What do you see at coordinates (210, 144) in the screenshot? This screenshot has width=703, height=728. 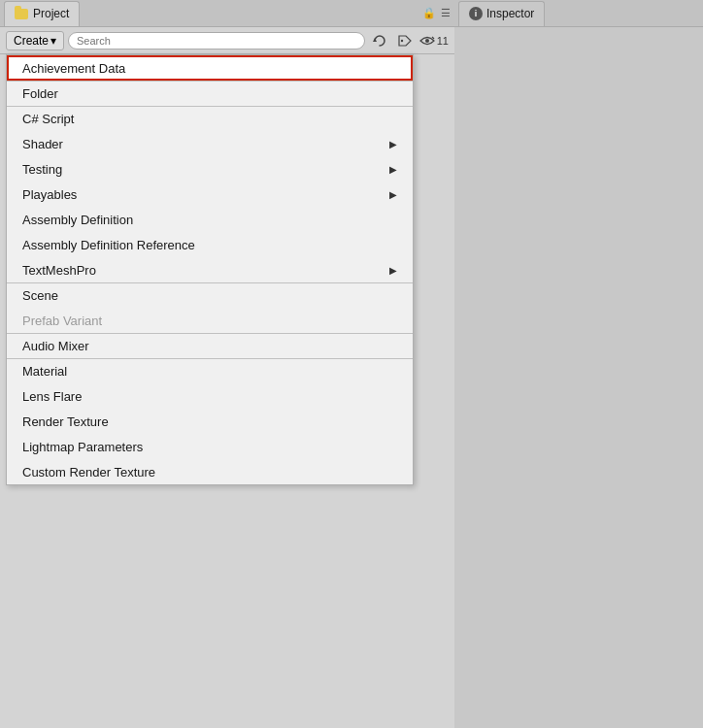 I see `menu-item-shader: Shader▶` at bounding box center [210, 144].